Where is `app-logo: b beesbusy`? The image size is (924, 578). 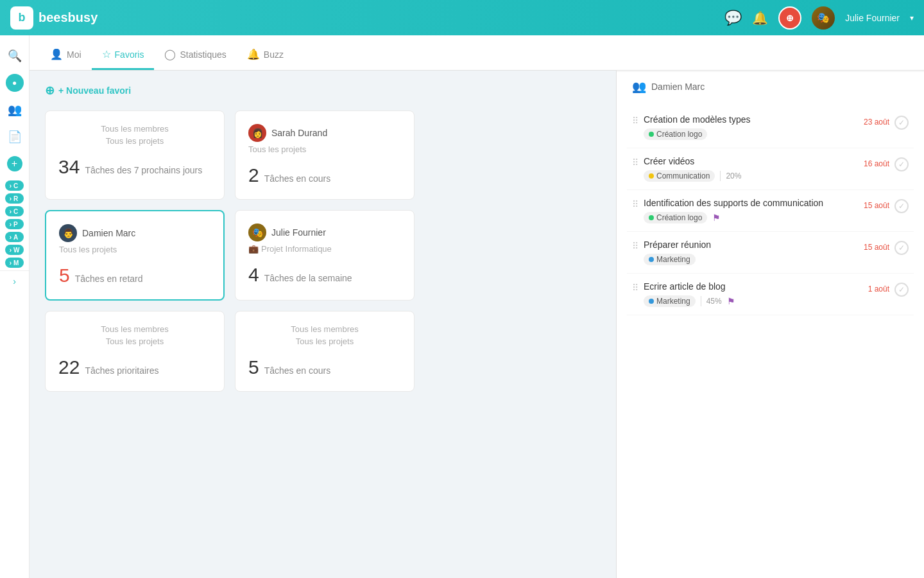 app-logo: b beesbusy is located at coordinates (367, 18).